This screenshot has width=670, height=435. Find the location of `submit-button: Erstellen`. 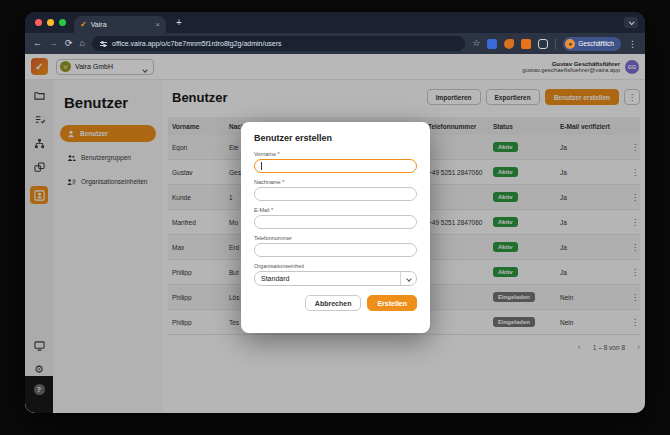

submit-button: Erstellen is located at coordinates (392, 303).